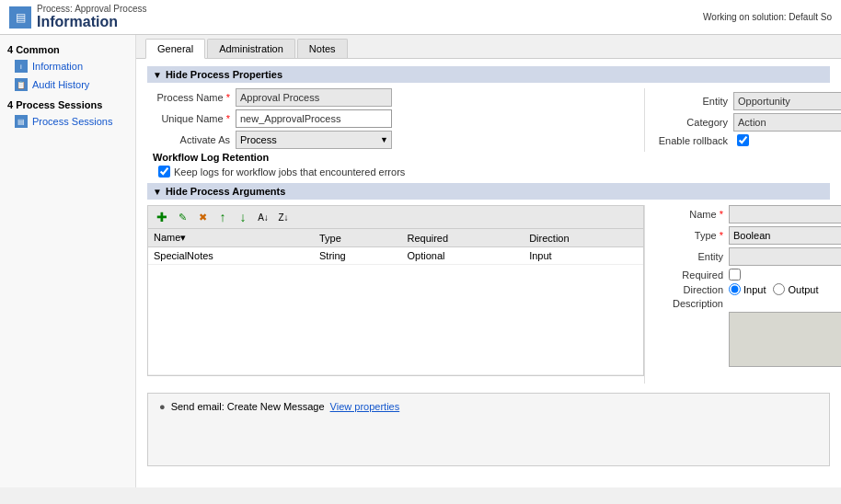  What do you see at coordinates (688, 275) in the screenshot?
I see `arg-required-label: Required` at bounding box center [688, 275].